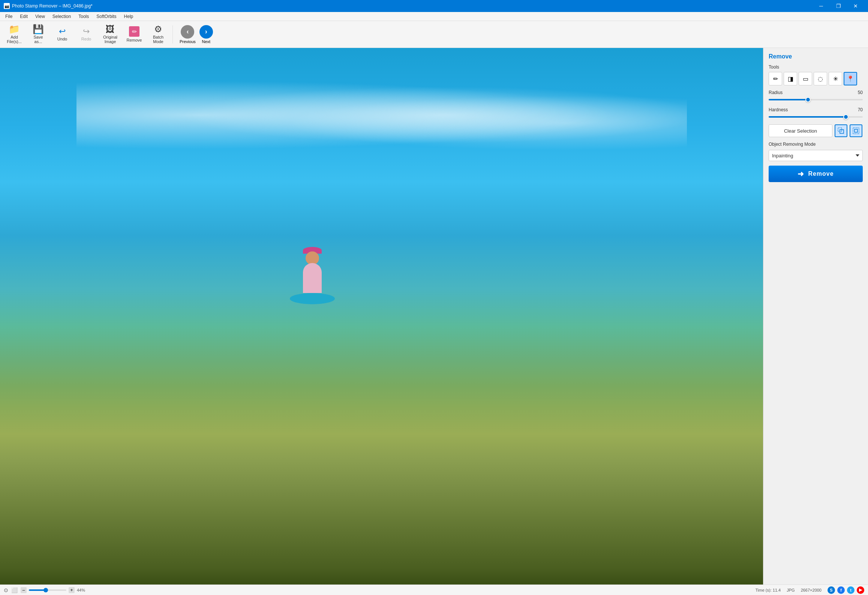 The height and width of the screenshot is (595, 868). Describe the element at coordinates (158, 39) in the screenshot. I see `batch-mode-label: BatchMode` at that location.